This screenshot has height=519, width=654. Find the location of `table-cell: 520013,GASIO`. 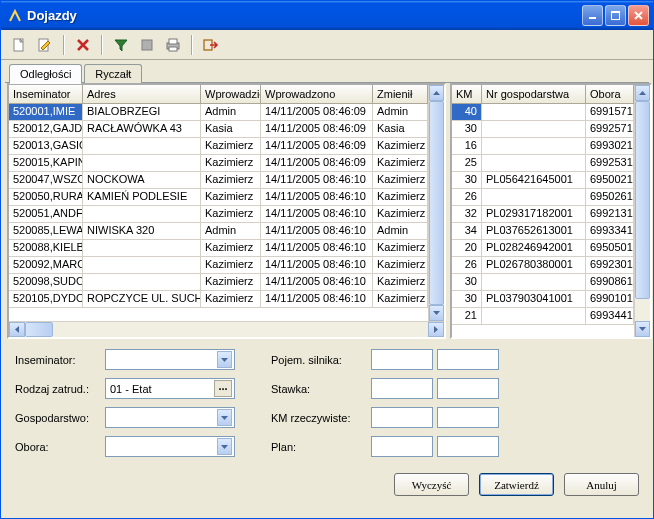

table-cell: 520013,GASIO is located at coordinates (46, 146).